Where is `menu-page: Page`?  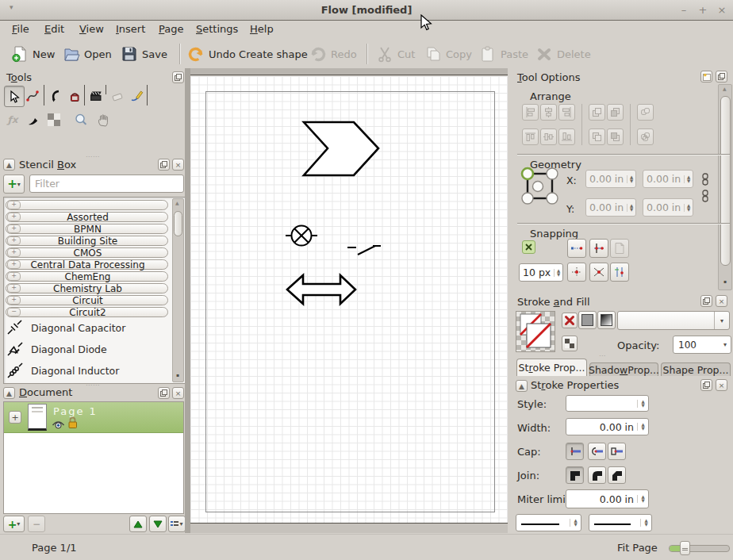 menu-page: Page is located at coordinates (171, 29).